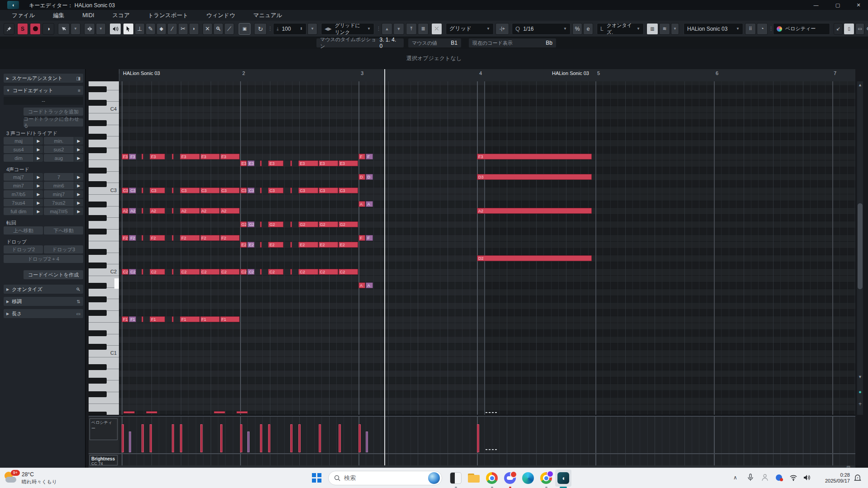 Image resolution: width=868 pixels, height=488 pixels. What do you see at coordinates (28, 474) in the screenshot?
I see `weather-temp: 28°C` at bounding box center [28, 474].